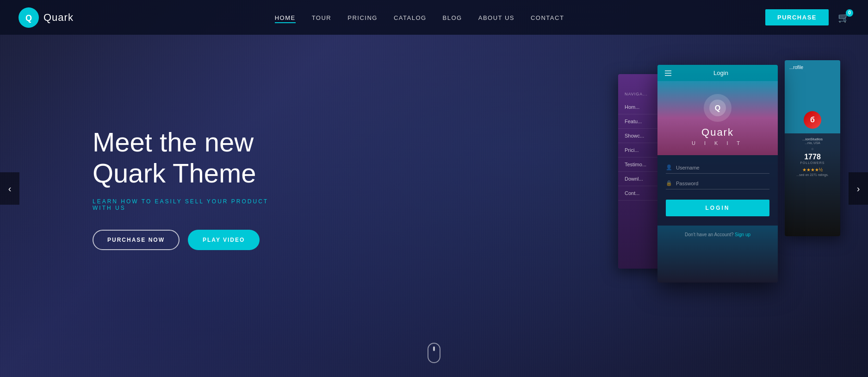 Image resolution: width=868 pixels, height=377 pixels. Describe the element at coordinates (718, 190) in the screenshot. I see `login-form: 👤 Username 🔒 Password LOGIN` at that location.